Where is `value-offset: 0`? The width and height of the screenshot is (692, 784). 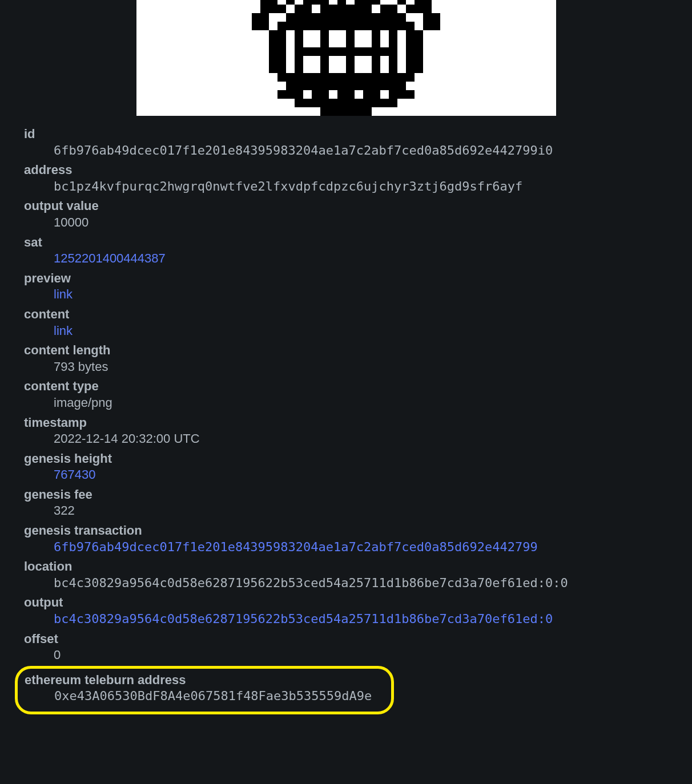
value-offset: 0 is located at coordinates (361, 655).